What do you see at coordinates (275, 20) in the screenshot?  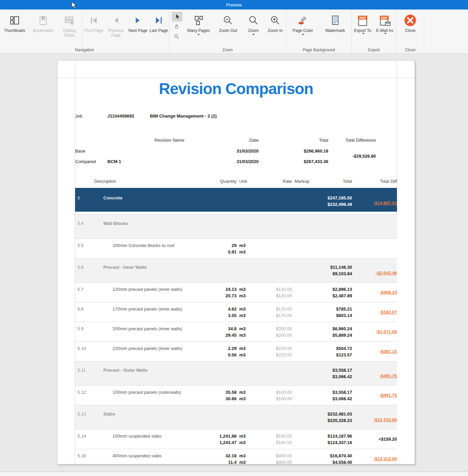 I see `zoom-in-icon` at bounding box center [275, 20].